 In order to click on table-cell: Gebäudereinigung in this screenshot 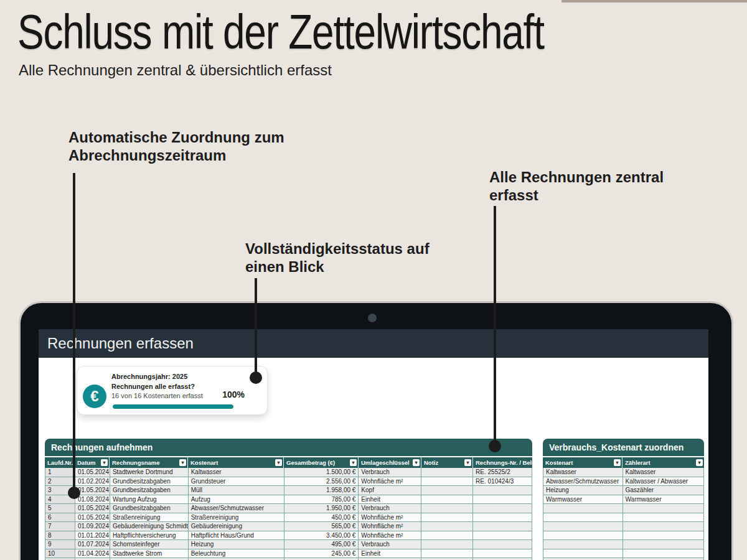, I will do `click(237, 526)`.